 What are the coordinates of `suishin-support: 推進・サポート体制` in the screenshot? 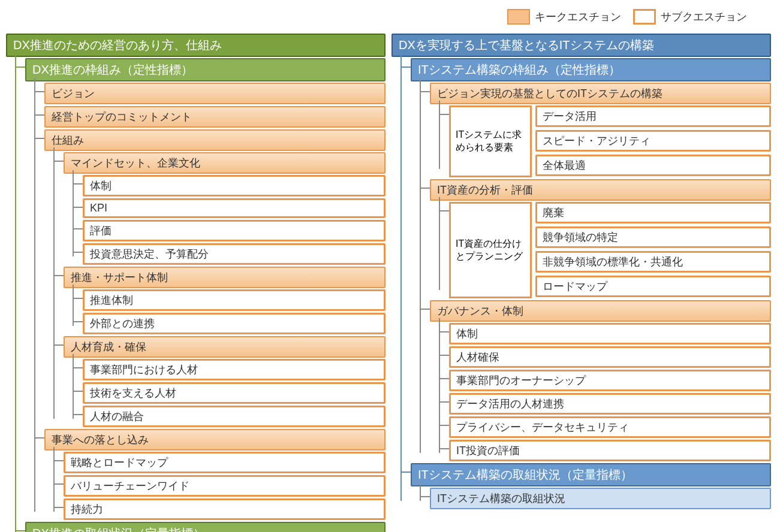 It's located at (224, 277).